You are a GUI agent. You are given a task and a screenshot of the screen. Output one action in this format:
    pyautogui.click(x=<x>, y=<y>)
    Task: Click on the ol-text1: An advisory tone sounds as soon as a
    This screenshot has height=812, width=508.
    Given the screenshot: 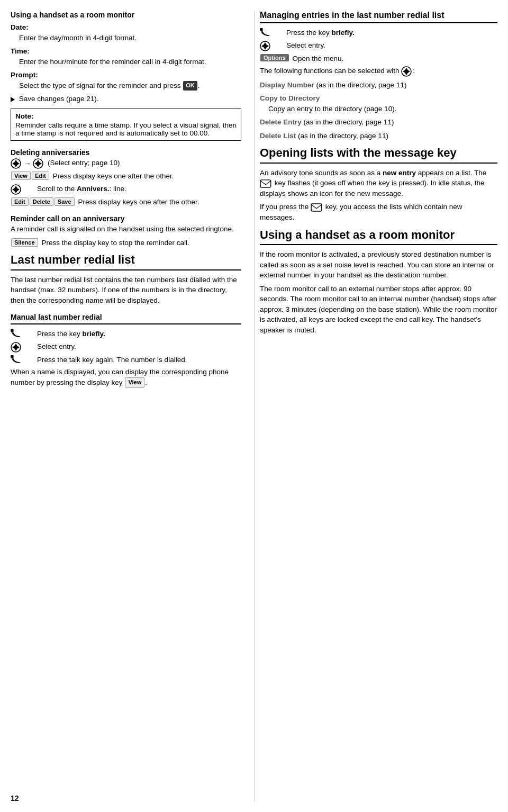 What is the action you would take?
    pyautogui.click(x=320, y=173)
    